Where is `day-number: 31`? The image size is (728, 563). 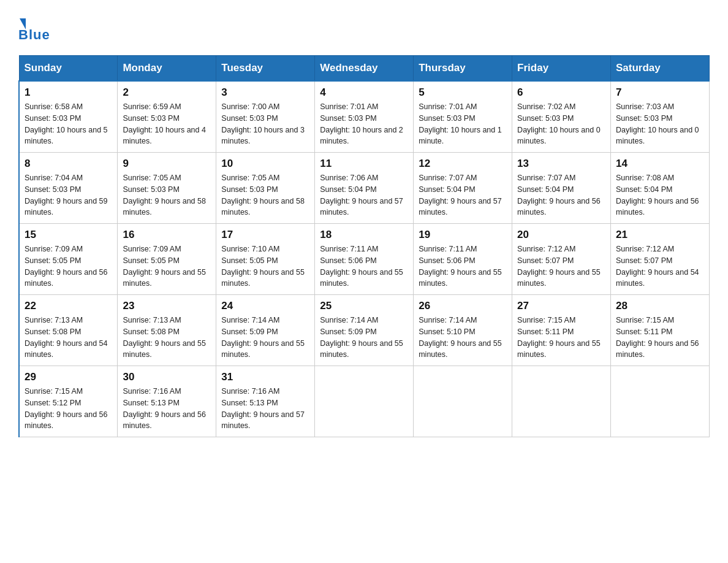 day-number: 31 is located at coordinates (265, 377).